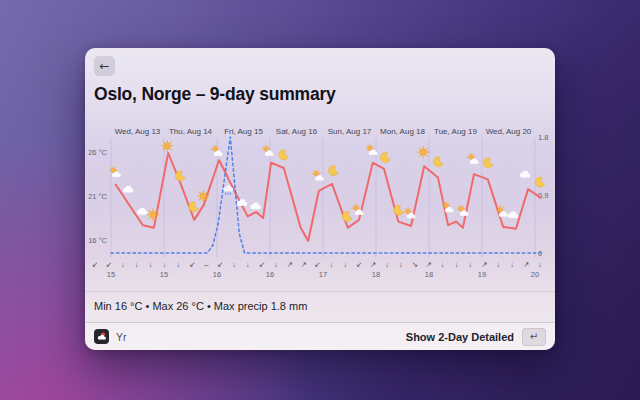 This screenshot has width=640, height=400. What do you see at coordinates (244, 132) in the screenshot?
I see `day-label: Fri, Aug 15` at bounding box center [244, 132].